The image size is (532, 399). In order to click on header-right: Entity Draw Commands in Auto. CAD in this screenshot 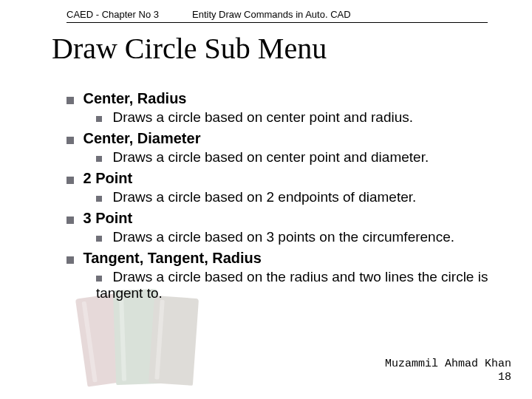, I will do `click(272, 15)`.